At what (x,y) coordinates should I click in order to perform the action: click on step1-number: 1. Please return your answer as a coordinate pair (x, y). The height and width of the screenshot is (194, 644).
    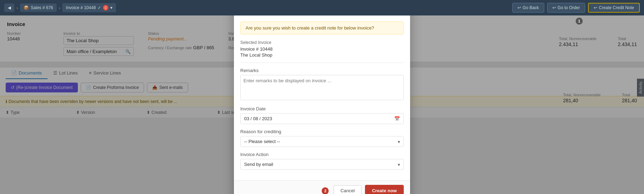
    Looking at the image, I should click on (579, 21).